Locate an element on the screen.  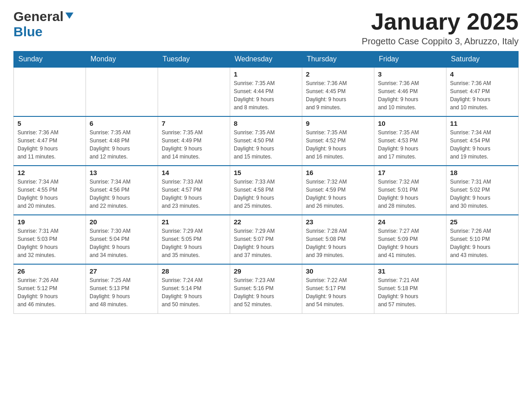
calendar-cell: 11Sunrise: 7:34 AM Sunset: 4:54 PM Dayli… is located at coordinates (483, 141).